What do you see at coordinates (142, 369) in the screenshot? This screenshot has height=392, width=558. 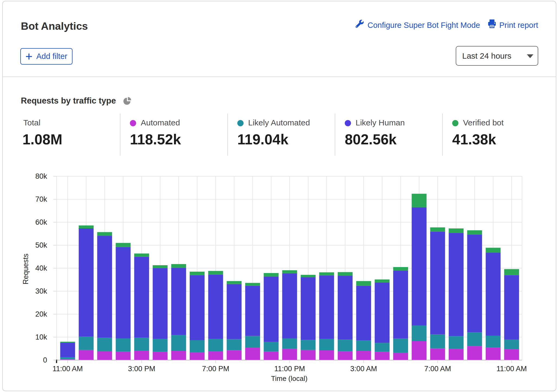 I see `svg-text: 3:00 PM` at bounding box center [142, 369].